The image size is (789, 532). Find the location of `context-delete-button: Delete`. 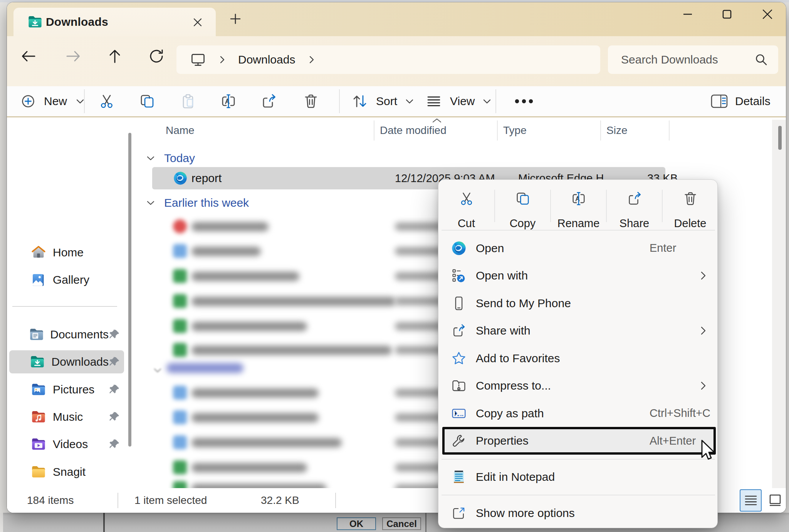

context-delete-button: Delete is located at coordinates (690, 210).